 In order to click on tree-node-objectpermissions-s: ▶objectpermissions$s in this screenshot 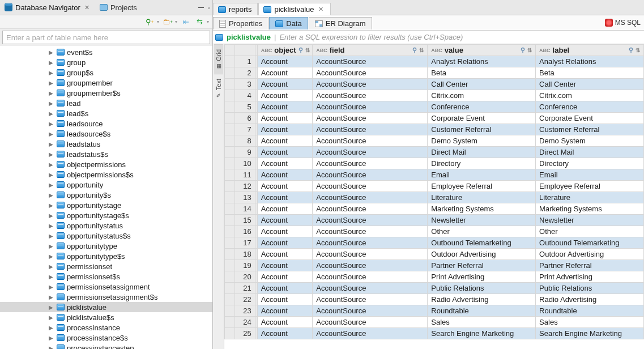, I will do `click(106, 174)`.